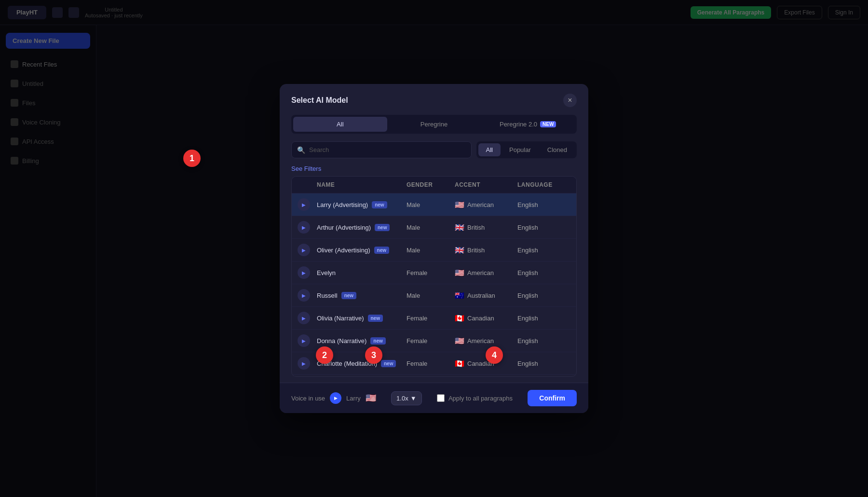 This screenshot has height=497, width=868. I want to click on annotation-badge-4: 4, so click(494, 355).